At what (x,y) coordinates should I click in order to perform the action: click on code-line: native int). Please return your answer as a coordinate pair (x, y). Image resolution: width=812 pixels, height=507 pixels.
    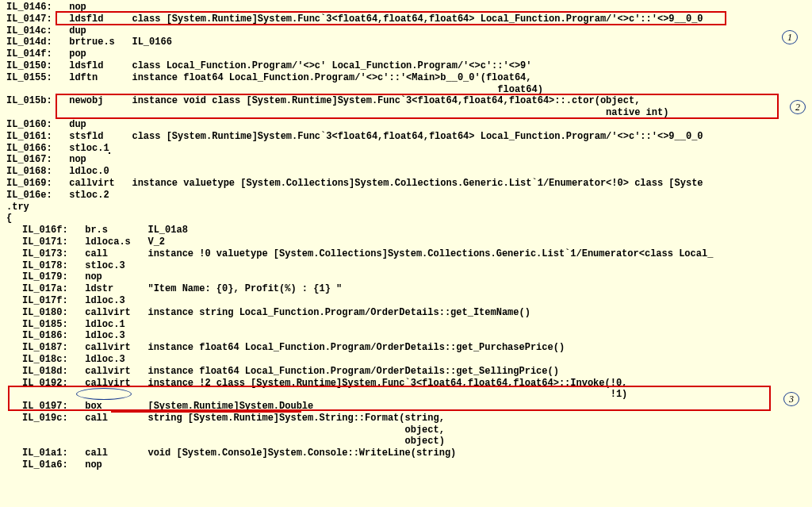
    Looking at the image, I should click on (409, 113).